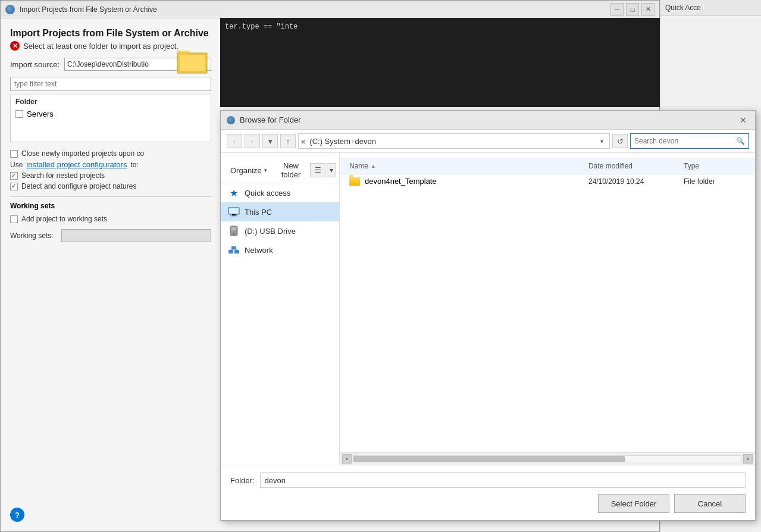 This screenshot has height=532, width=761. Describe the element at coordinates (111, 170) in the screenshot. I see `options-section: Close newly imported projects upon co Us…` at that location.